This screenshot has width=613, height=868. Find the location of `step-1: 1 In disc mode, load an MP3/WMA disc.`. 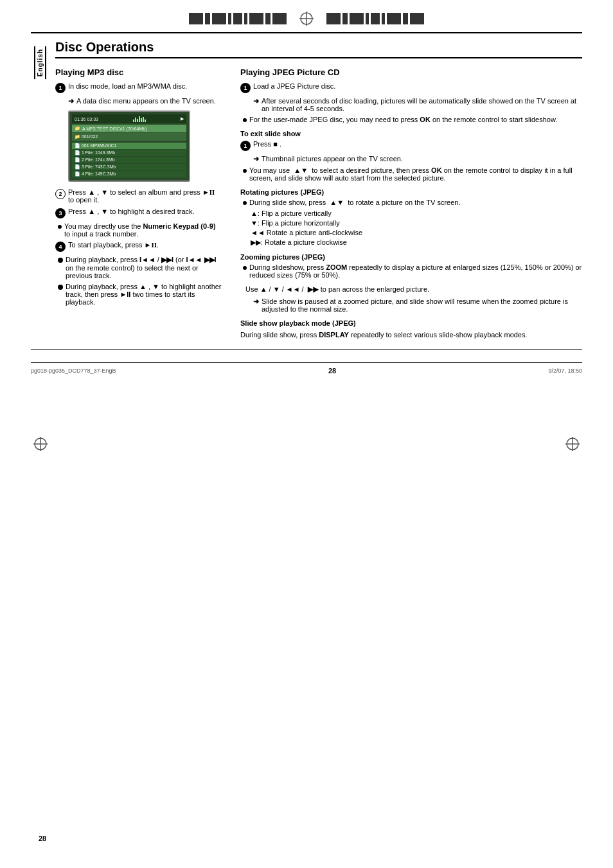

step-1: 1 In disc mode, load an MP3/WMA disc. is located at coordinates (139, 87).